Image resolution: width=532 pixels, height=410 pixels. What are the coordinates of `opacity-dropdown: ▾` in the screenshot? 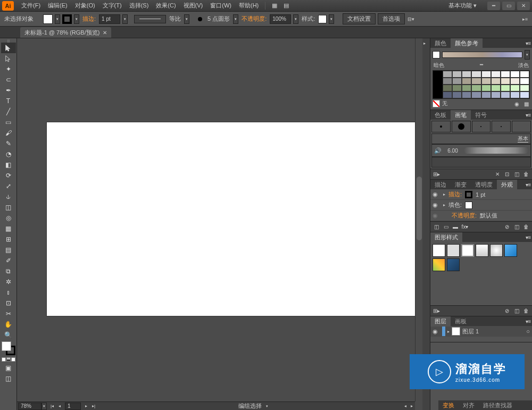 It's located at (296, 19).